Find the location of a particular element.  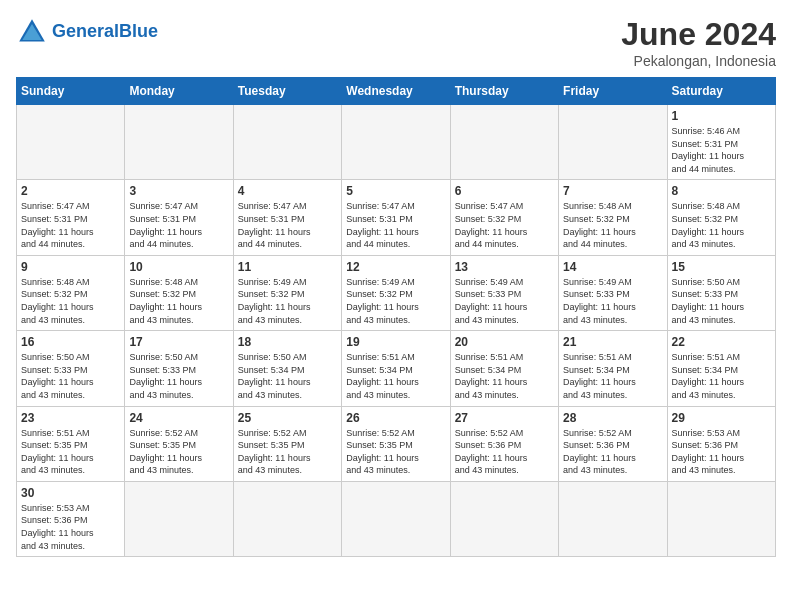

day-number: 22 is located at coordinates (722, 342).